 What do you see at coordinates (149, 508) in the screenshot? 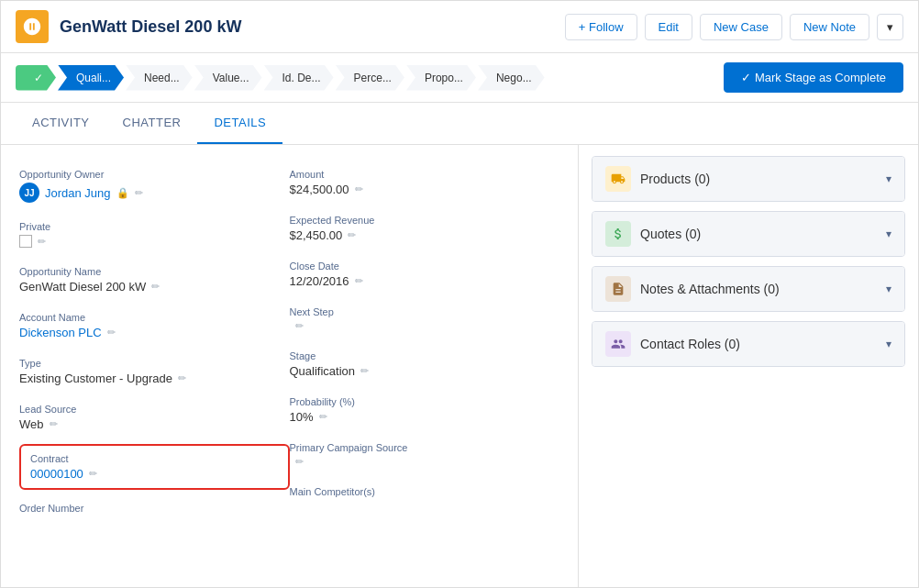
I see `order-number-label: Order Number` at bounding box center [149, 508].